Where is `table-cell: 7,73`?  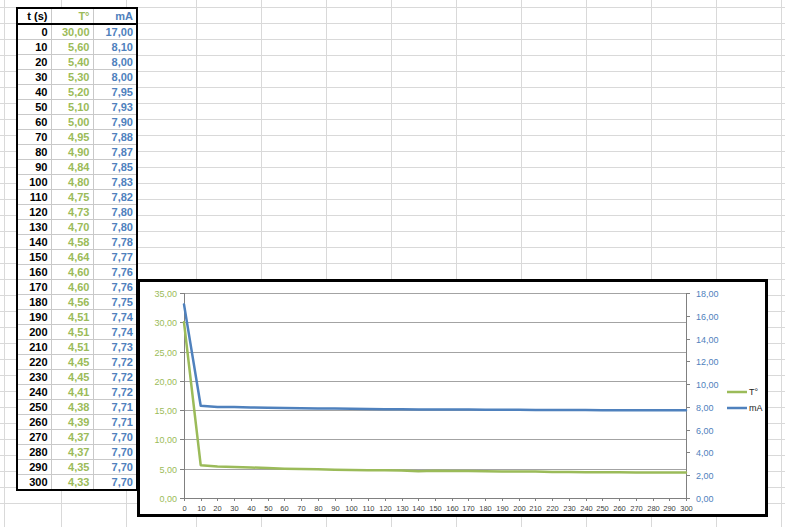 table-cell: 7,73 is located at coordinates (115, 348).